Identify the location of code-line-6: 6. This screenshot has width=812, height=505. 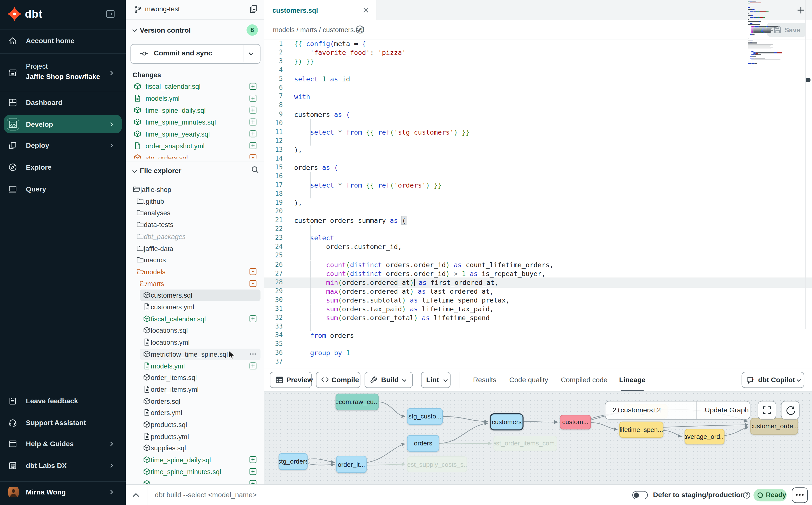
(538, 88).